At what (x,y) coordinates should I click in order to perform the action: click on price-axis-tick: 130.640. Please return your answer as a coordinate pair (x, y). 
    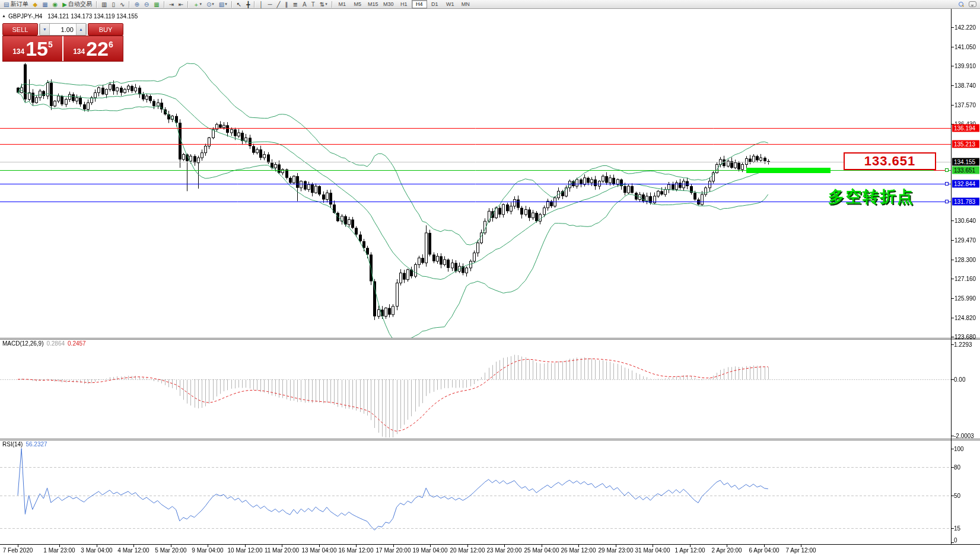
    Looking at the image, I should click on (967, 221).